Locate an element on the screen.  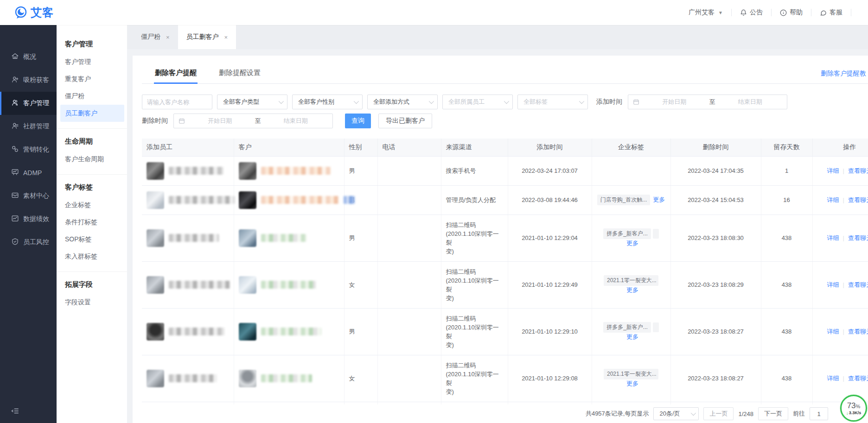
start-date-placeholder: 开始日期 is located at coordinates (674, 102).